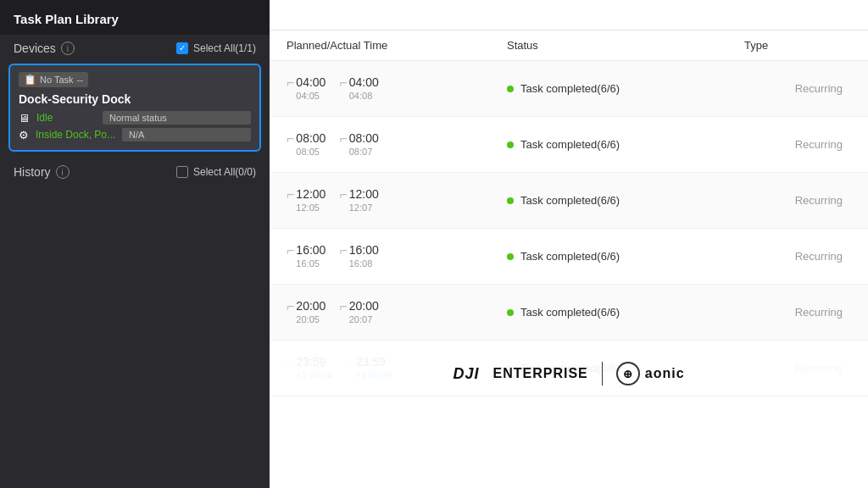  Describe the element at coordinates (68, 48) in the screenshot. I see `devices-info-icon: i` at that location.